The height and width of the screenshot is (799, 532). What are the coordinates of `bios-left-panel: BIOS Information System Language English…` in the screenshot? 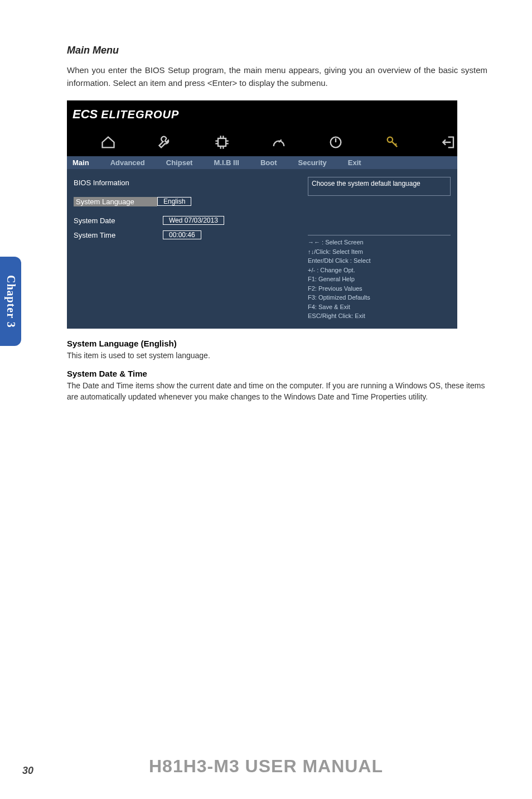 It's located at (184, 249).